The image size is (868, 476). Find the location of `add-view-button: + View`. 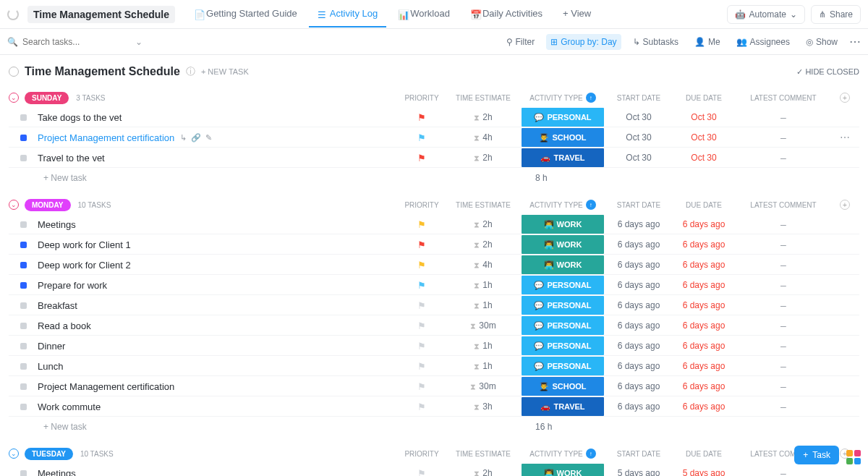

add-view-button: + View is located at coordinates (577, 14).